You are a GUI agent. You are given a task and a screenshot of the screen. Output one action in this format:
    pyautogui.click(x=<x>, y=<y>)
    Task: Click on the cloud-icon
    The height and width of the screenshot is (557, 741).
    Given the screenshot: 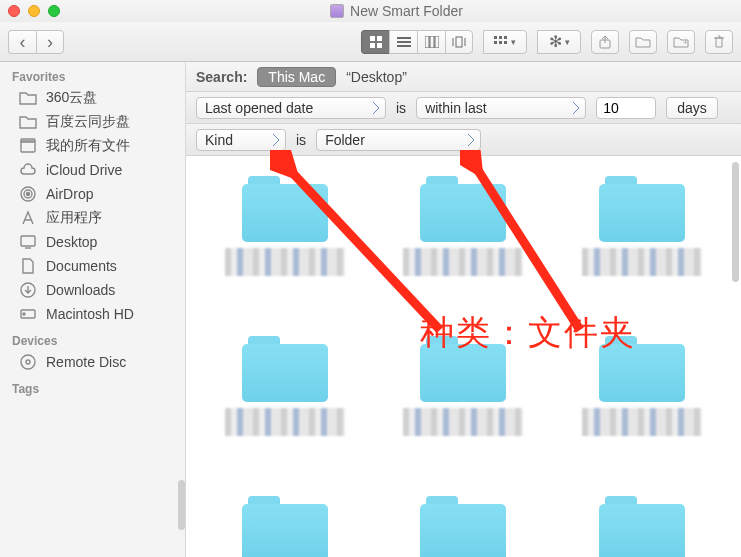 What is the action you would take?
    pyautogui.click(x=28, y=170)
    